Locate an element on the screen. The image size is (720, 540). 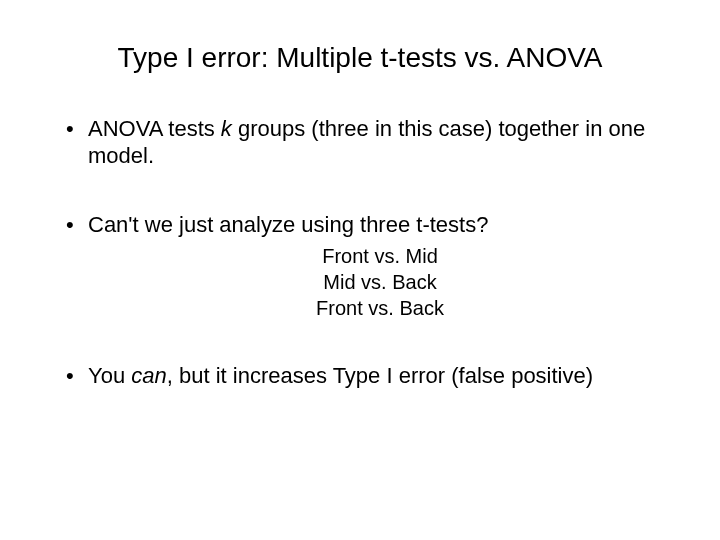
bullet-item-3: You can, but it increases Type I error (… is located at coordinates (369, 376).